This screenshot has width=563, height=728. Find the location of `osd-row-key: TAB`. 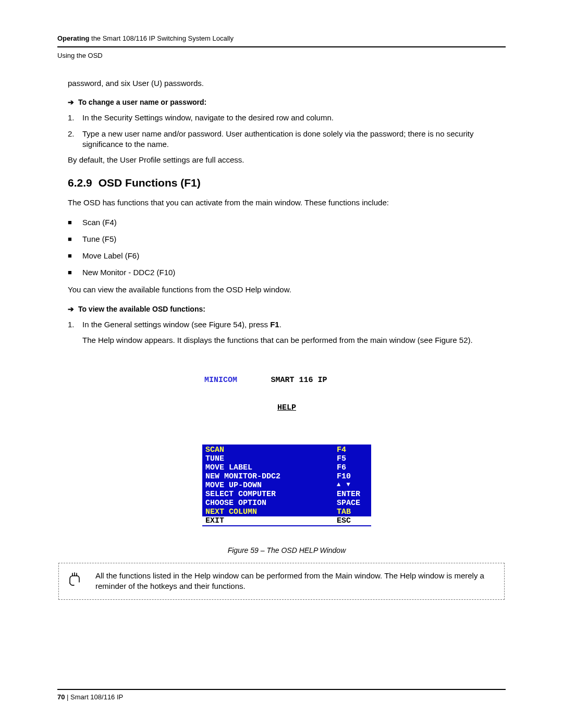

osd-row-key: TAB is located at coordinates (352, 512).